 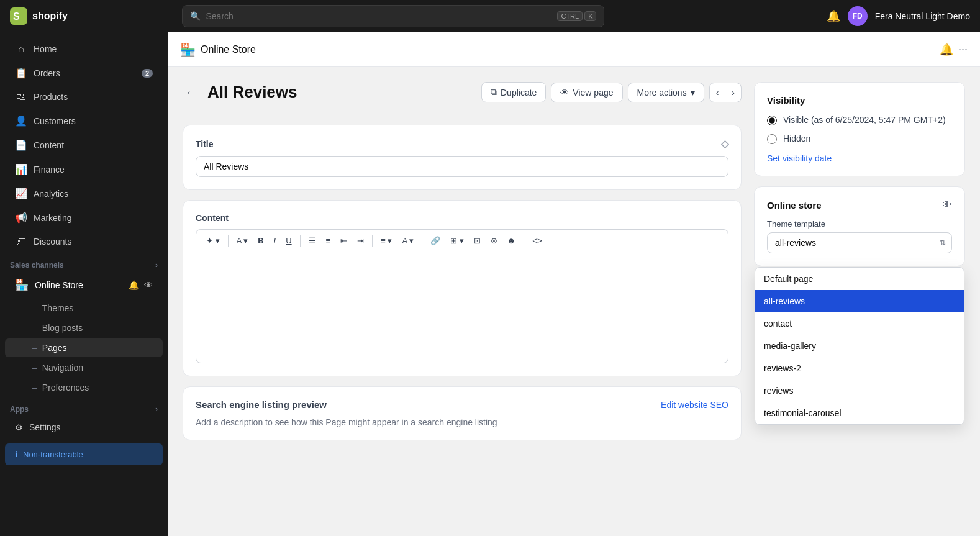 What do you see at coordinates (218, 50) in the screenshot?
I see `store-icon-wrapper: 🏪 Online Store` at bounding box center [218, 50].